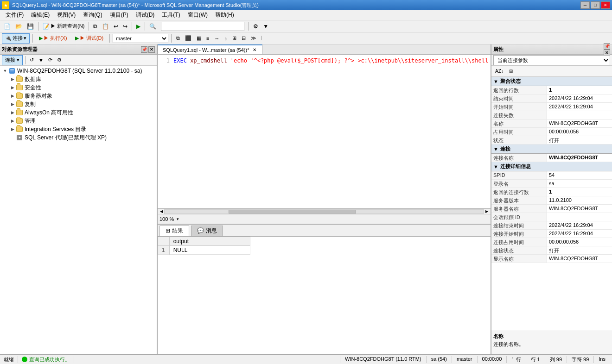 The image size is (612, 364). Describe the element at coordinates (78, 71) in the screenshot. I see `tree-server-node: ▼ WIN-8CQ2FDOHG8T (SQL Server 11.0.2100 …` at that location.